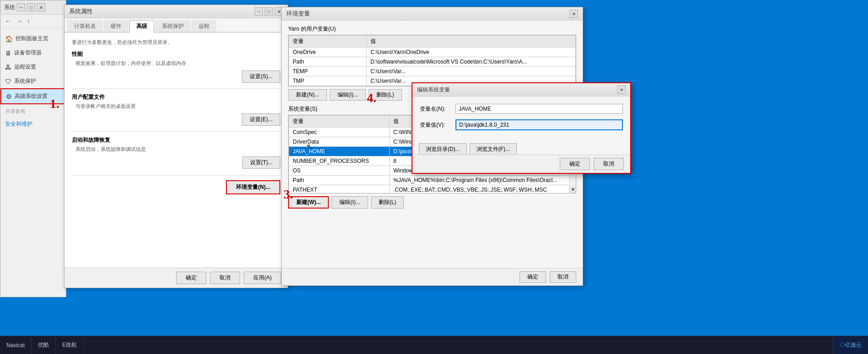 The image size is (868, 354). Describe the element at coordinates (142, 27) in the screenshot. I see `tab-advanced: 高级` at that location.